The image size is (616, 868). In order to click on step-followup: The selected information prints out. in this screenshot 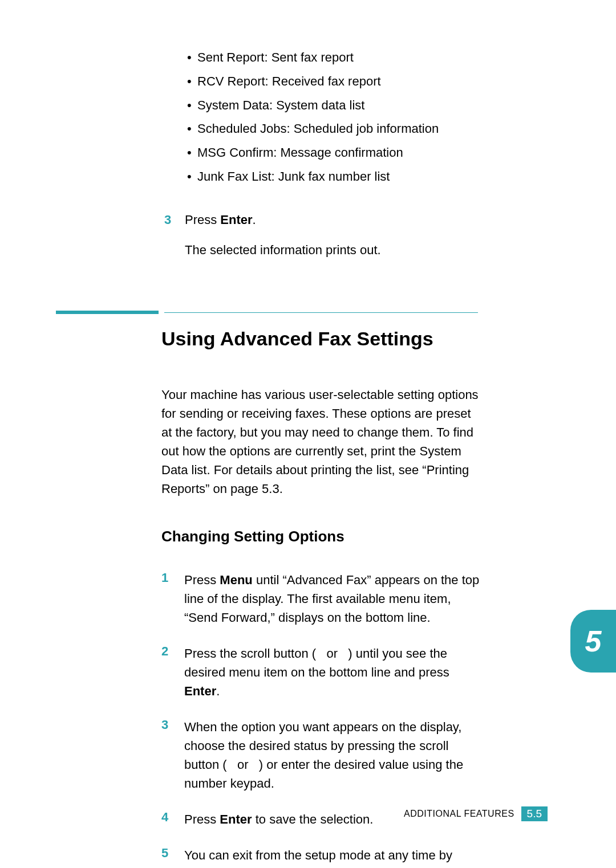, I will do `click(367, 250)`.